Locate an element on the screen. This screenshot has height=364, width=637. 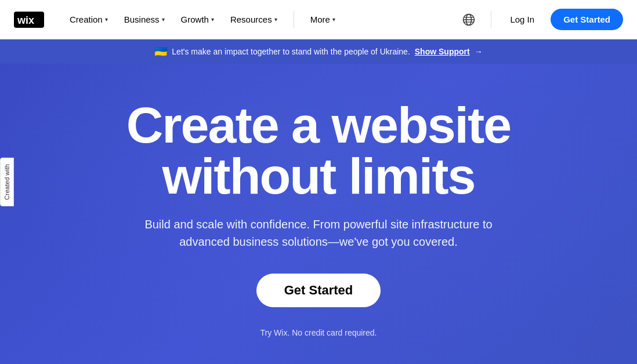
nav-divider-right is located at coordinates (491, 20).